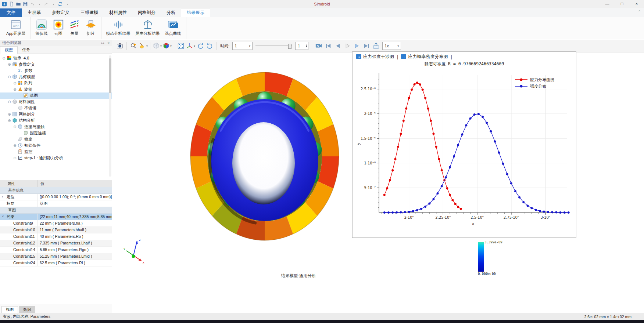  Describe the element at coordinates (10, 309) in the screenshot. I see `bottom-tab-视图: 视图` at that location.